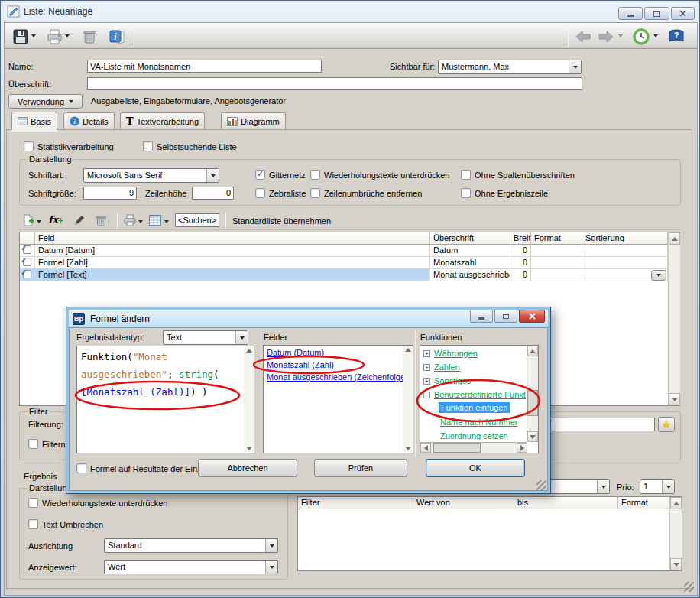 The width and height of the screenshot is (700, 598). Describe the element at coordinates (28, 220) in the screenshot. I see `add-field-button` at that location.